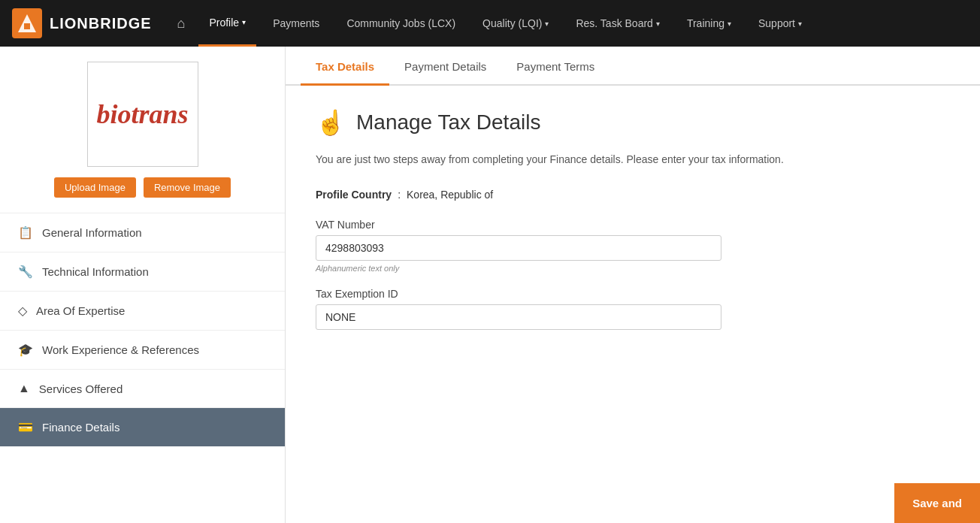  What do you see at coordinates (401, 23) in the screenshot?
I see `nav-item-community-jobs: Community Jobs (LCX)` at bounding box center [401, 23].